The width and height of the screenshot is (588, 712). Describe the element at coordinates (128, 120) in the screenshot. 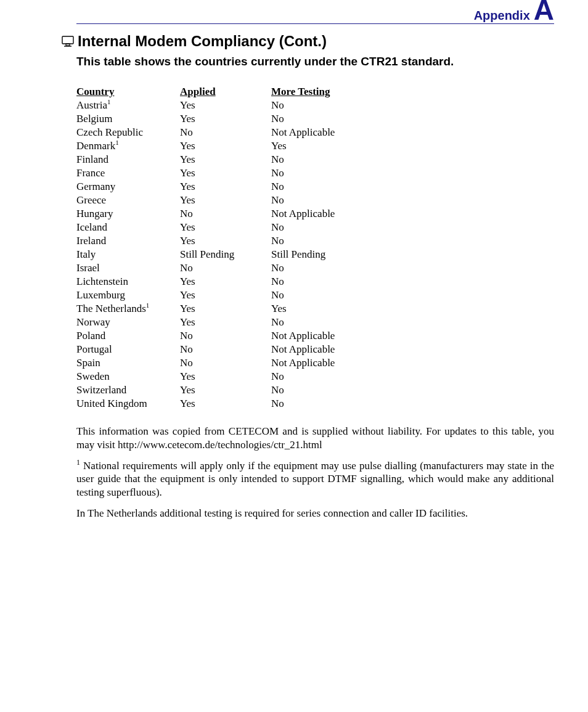

I see `cell-country: Belgium` at that location.